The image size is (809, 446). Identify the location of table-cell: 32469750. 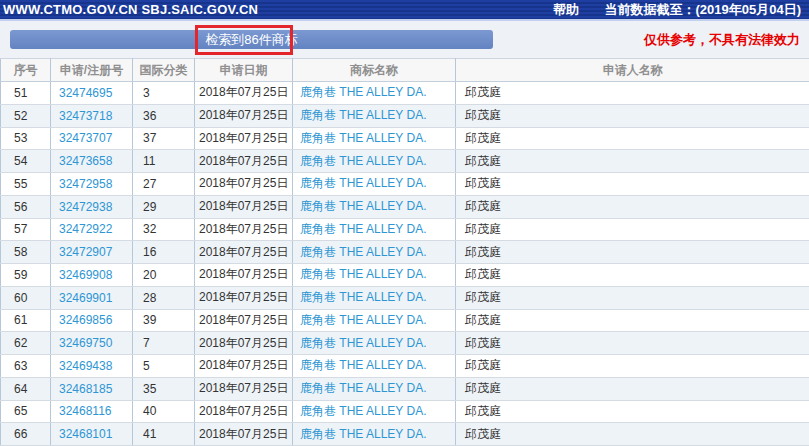
(92, 344).